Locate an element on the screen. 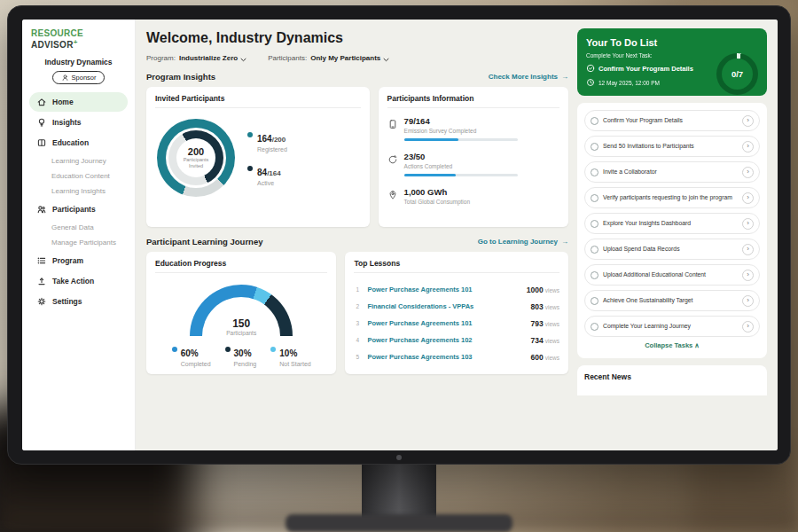 This screenshot has height=532, width=798. legend-dot is located at coordinates (250, 135).